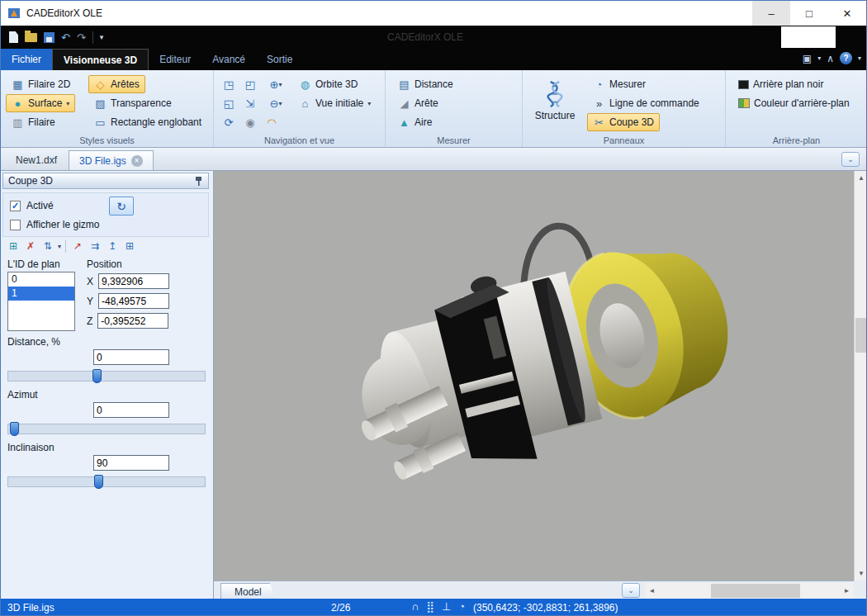 This screenshot has height=616, width=867. I want to click on undo-icon: ↶, so click(66, 38).